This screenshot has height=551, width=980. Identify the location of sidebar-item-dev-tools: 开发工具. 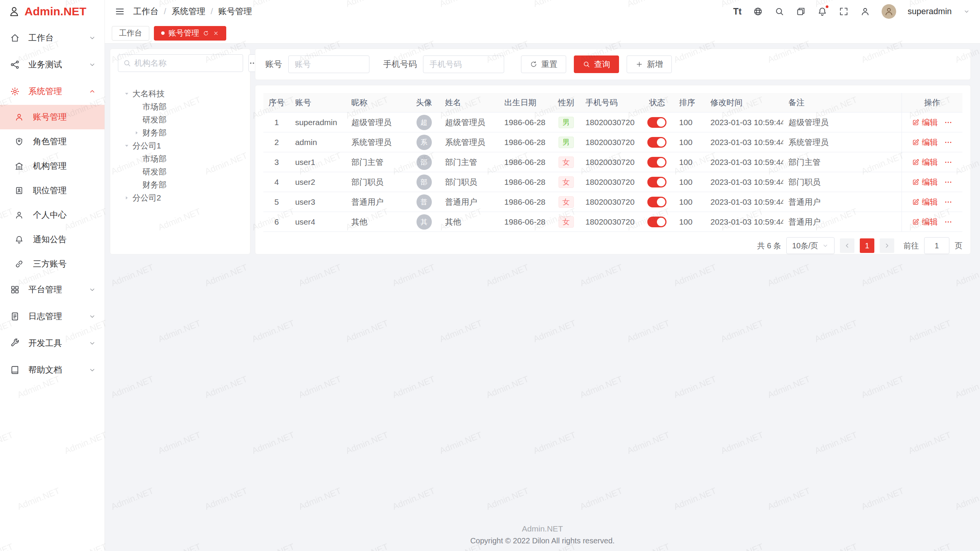
(52, 343).